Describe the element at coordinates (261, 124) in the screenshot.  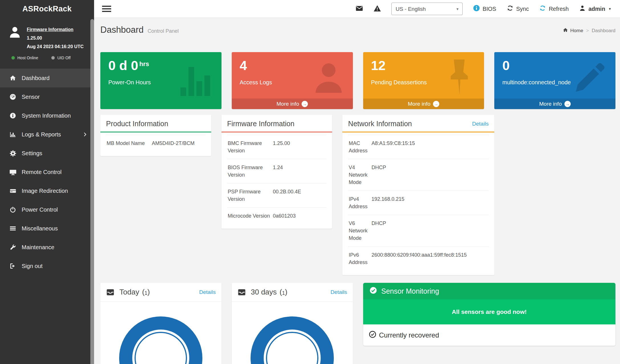
I see `panel-title: Firmware Information` at that location.